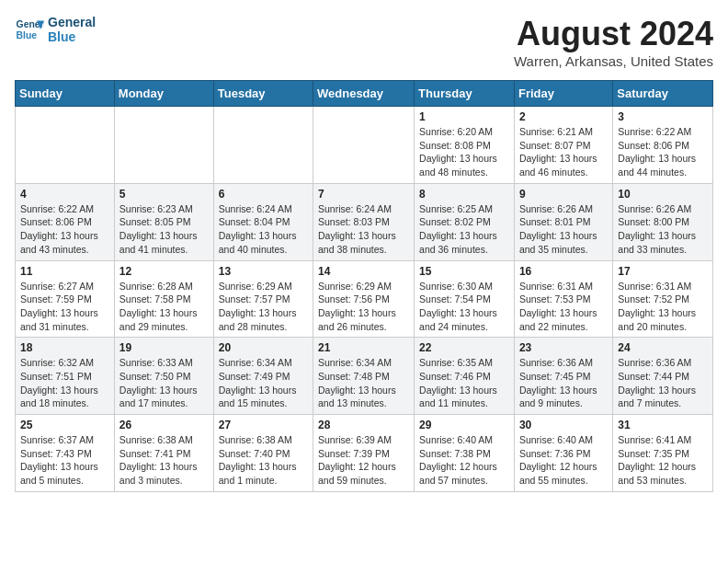  Describe the element at coordinates (464, 153) in the screenshot. I see `day-info: Sunrise: 6:20 AMSunset: 8:08 PMDaylight:…` at that location.